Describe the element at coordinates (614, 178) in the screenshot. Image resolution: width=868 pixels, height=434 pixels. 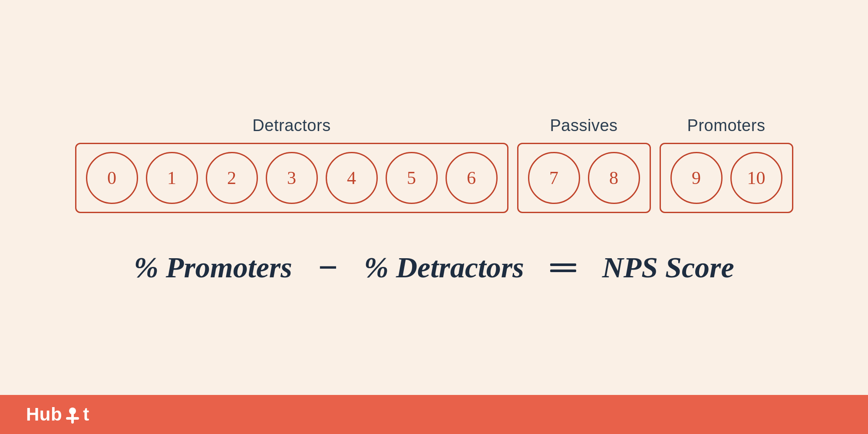
I see `circle-8: 8` at that location.